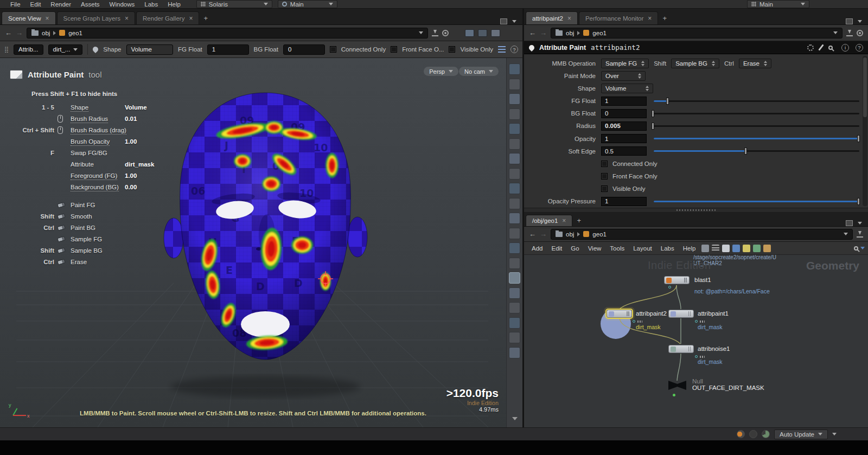 This screenshot has width=868, height=455. I want to click on paint-mode-menu: Over, so click(623, 76).